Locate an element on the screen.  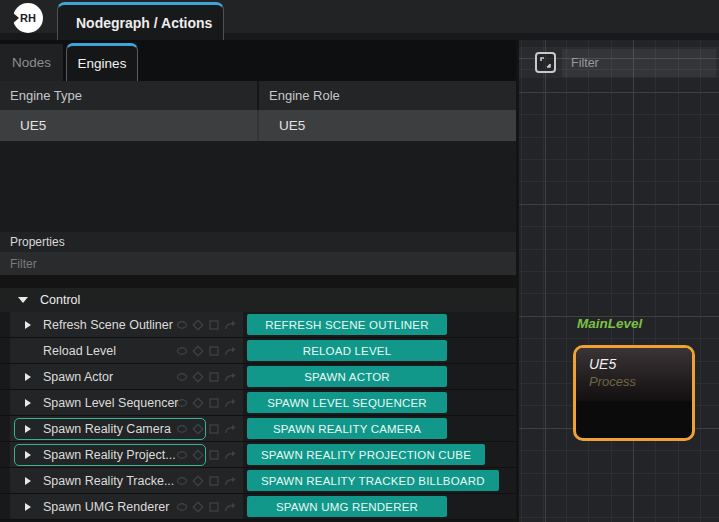
action-button: SPAWN REALITY TRACKED BILLBOARD is located at coordinates (373, 480).